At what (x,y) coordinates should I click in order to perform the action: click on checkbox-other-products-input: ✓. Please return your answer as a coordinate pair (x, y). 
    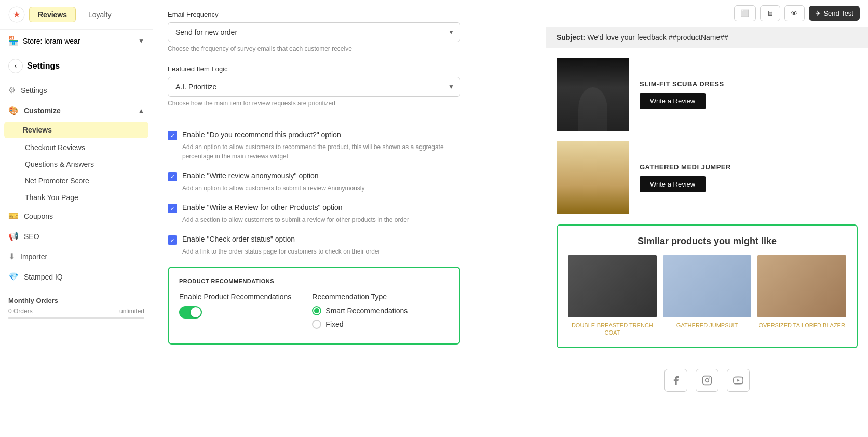
    Looking at the image, I should click on (172, 208).